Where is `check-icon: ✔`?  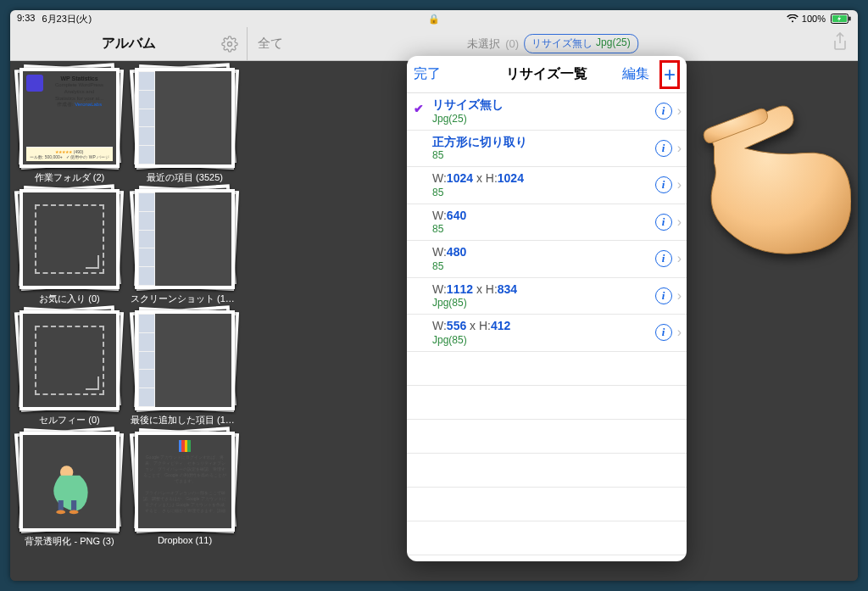
check-icon: ✔ is located at coordinates (419, 109).